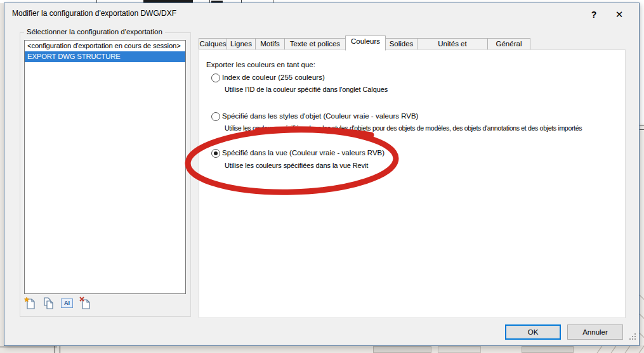  What do you see at coordinates (95, 32) in the screenshot?
I see `configuration-group-label: Sélectionner la configuration d'exportat…` at bounding box center [95, 32].